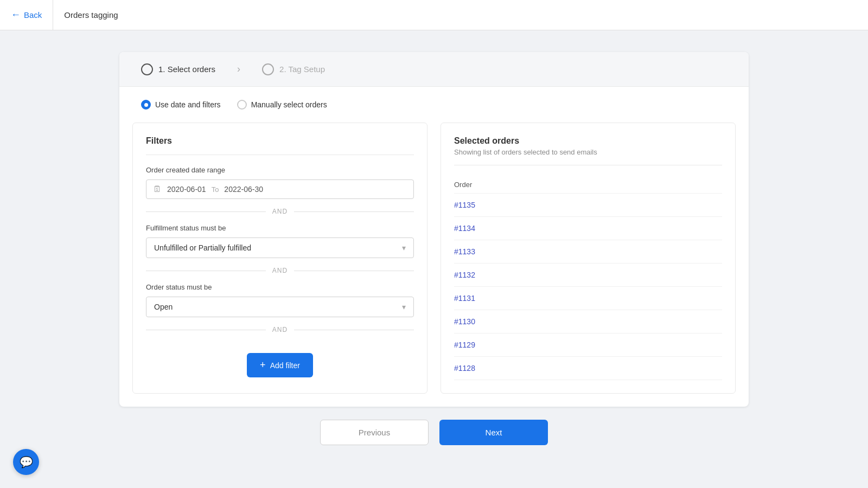 The image size is (868, 488). I want to click on filters-title: Filters, so click(280, 145).